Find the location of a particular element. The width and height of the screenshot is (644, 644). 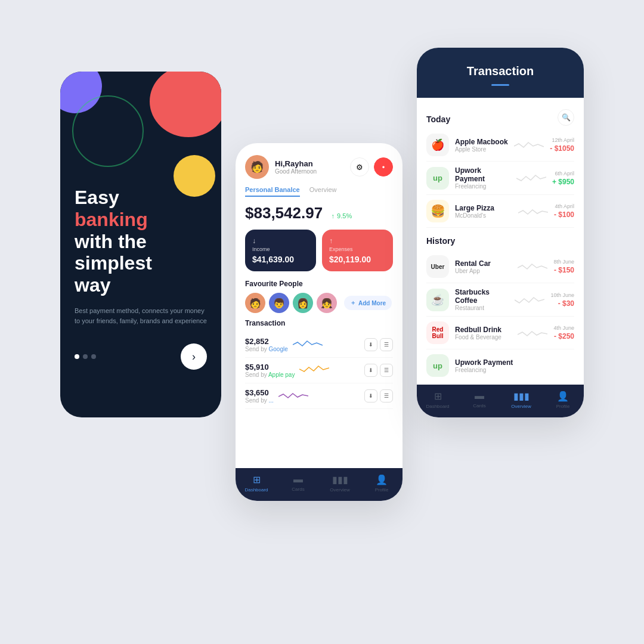

favourite-section: Favourite People 🧑 👦 👩 👧 ＋ Add More is located at coordinates (319, 299).